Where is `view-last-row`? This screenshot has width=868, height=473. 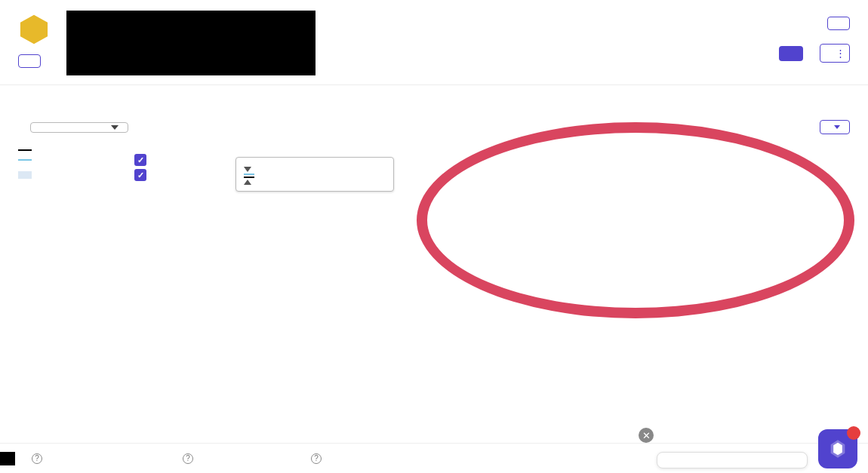
view-last-row is located at coordinates (434, 127).